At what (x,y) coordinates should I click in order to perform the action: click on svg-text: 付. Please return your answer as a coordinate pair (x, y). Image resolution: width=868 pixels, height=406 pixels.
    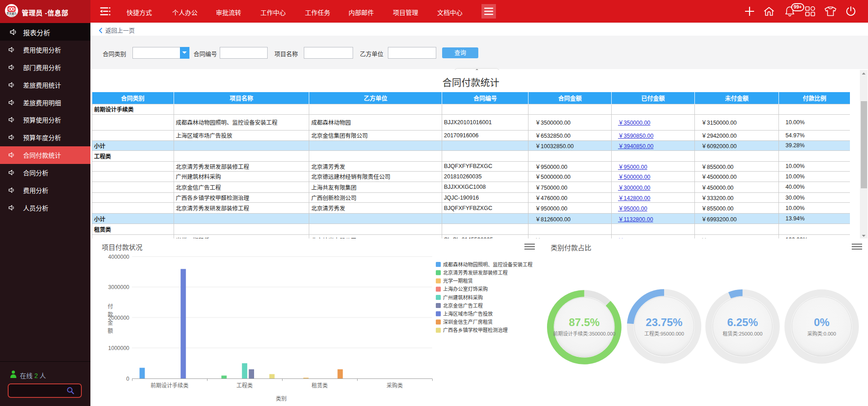
    Looking at the image, I should click on (110, 307).